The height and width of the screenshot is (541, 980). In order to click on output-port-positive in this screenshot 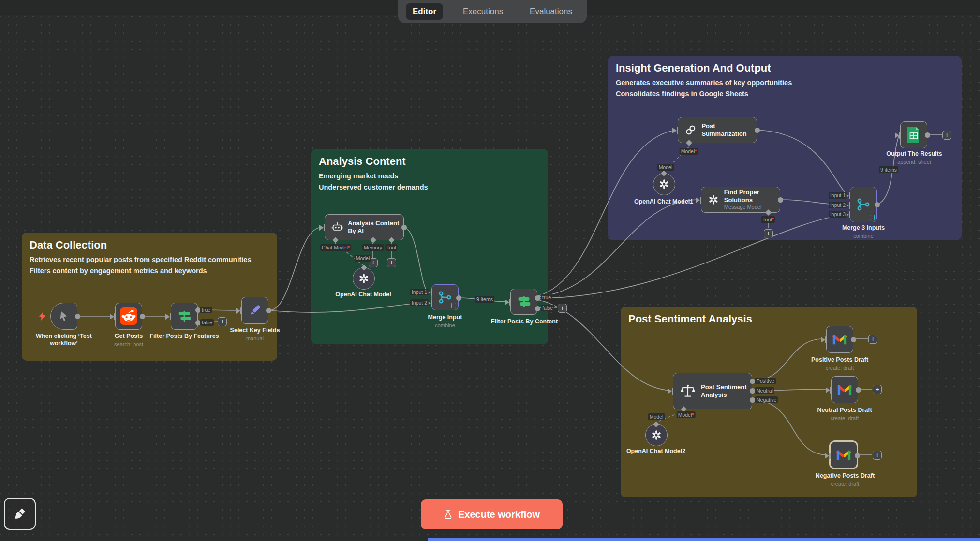, I will do `click(753, 381)`.